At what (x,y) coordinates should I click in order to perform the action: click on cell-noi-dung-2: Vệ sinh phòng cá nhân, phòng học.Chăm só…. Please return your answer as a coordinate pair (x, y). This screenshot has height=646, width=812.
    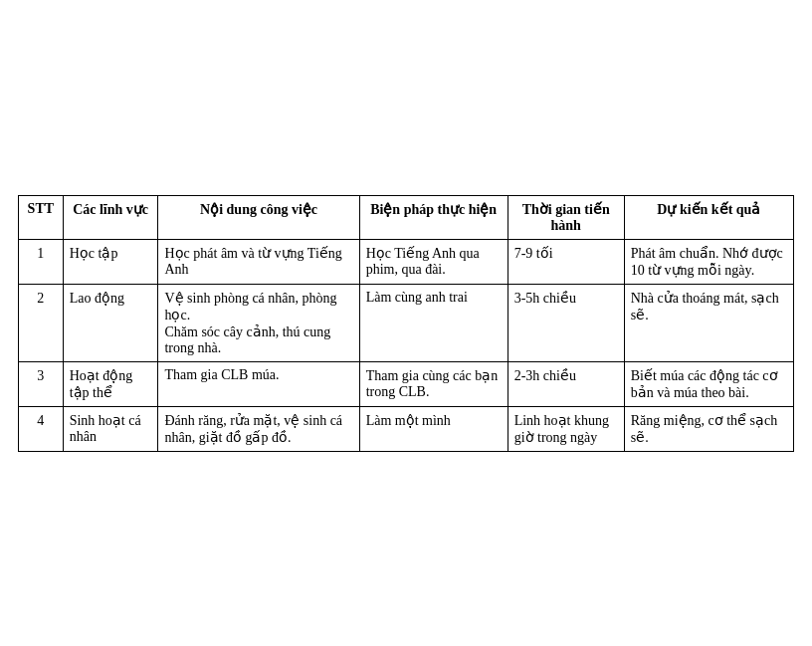
    Looking at the image, I should click on (259, 323).